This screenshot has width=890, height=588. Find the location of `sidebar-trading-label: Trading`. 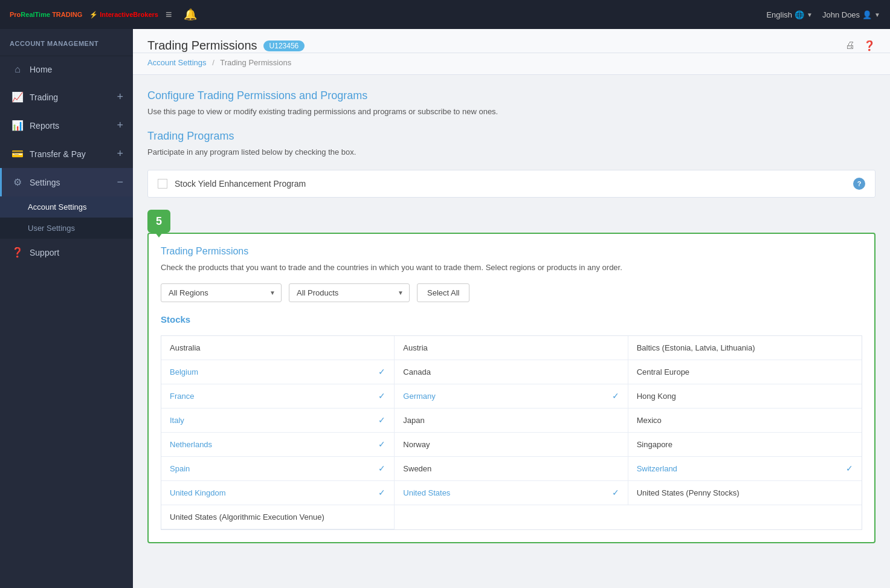

sidebar-trading-label: Trading is located at coordinates (70, 97).